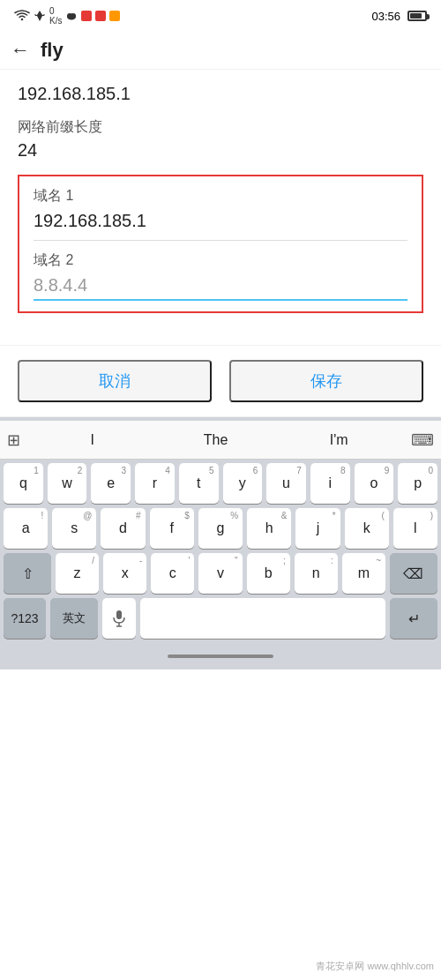 The height and width of the screenshot is (980, 441). I want to click on suggestion-the: The, so click(216, 440).